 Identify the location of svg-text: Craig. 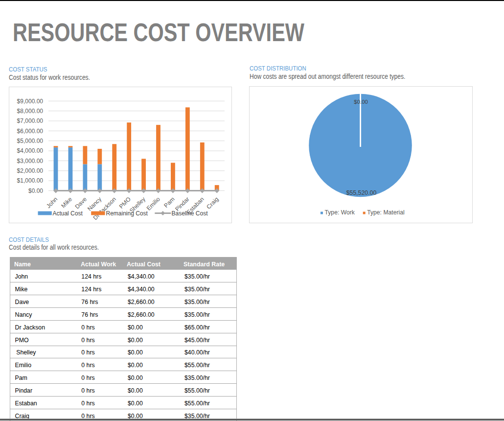
(212, 203).